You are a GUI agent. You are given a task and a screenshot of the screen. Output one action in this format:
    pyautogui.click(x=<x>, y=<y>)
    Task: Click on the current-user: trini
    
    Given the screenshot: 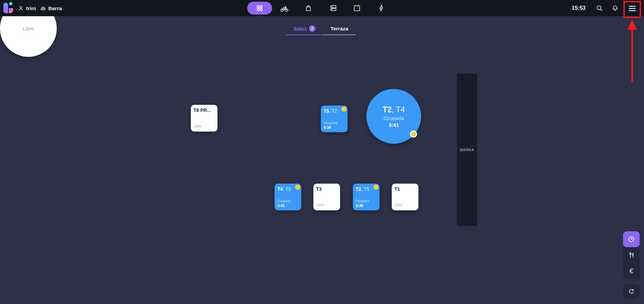 What is the action you would take?
    pyautogui.click(x=27, y=8)
    